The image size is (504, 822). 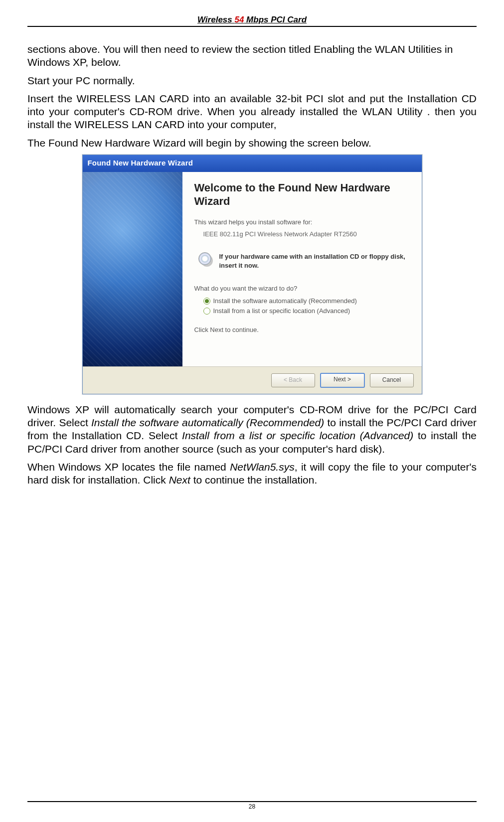 I want to click on header-prefix: Wireless, so click(x=216, y=20).